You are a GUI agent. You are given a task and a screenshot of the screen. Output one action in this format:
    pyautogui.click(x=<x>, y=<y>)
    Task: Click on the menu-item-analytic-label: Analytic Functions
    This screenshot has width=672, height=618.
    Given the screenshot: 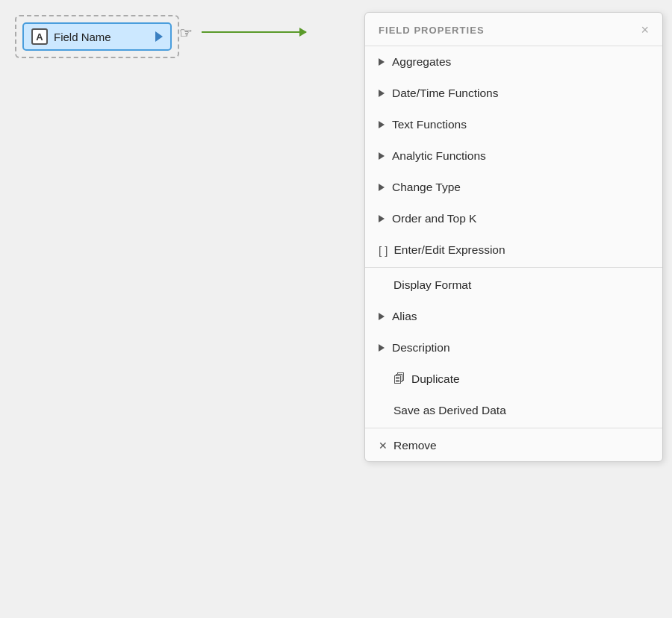 What is the action you would take?
    pyautogui.click(x=439, y=156)
    